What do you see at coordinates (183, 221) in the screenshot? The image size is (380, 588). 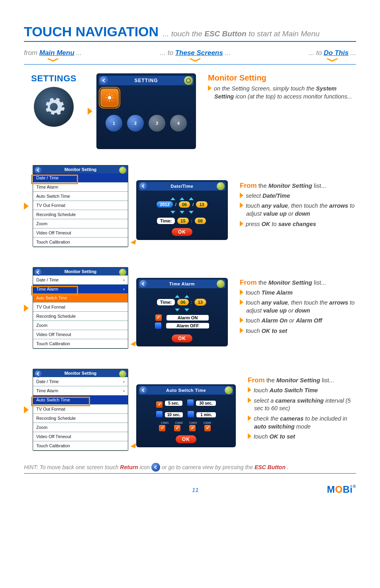 I see `hour-valueښganzen: 15` at bounding box center [183, 221].